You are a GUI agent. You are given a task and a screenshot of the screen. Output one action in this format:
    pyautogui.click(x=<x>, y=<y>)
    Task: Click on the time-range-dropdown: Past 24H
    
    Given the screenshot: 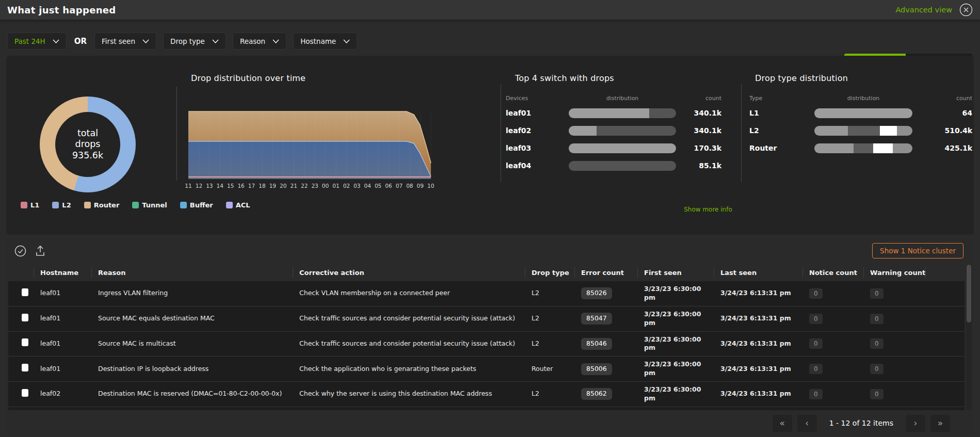 What is the action you would take?
    pyautogui.click(x=37, y=41)
    